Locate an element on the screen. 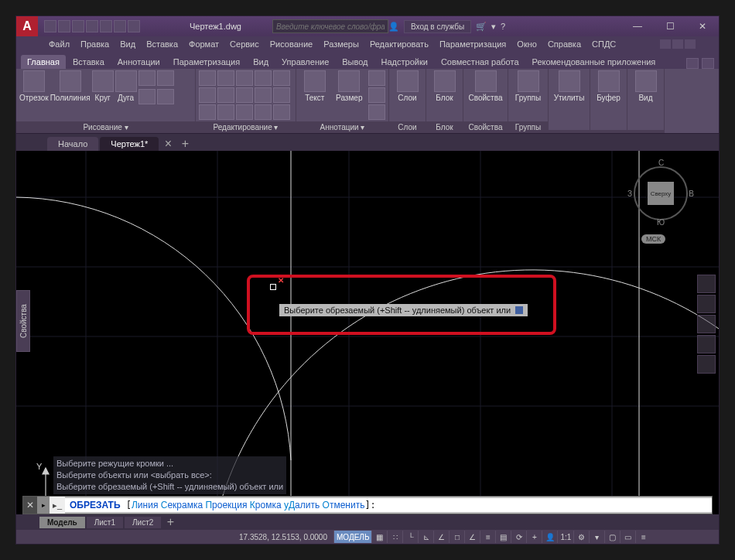 This screenshot has width=735, height=560. share-icon: ▾ is located at coordinates (494, 26).